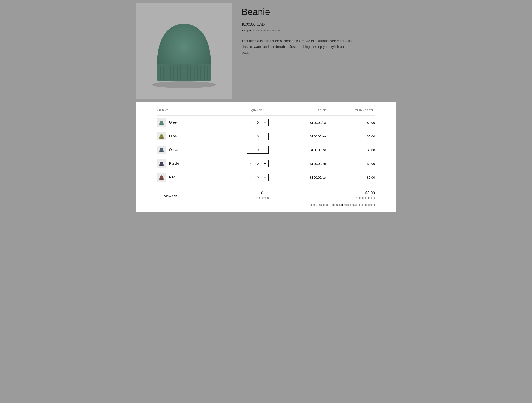 The width and height of the screenshot is (532, 403). What do you see at coordinates (174, 150) in the screenshot?
I see `variant-name: Ocean` at bounding box center [174, 150].